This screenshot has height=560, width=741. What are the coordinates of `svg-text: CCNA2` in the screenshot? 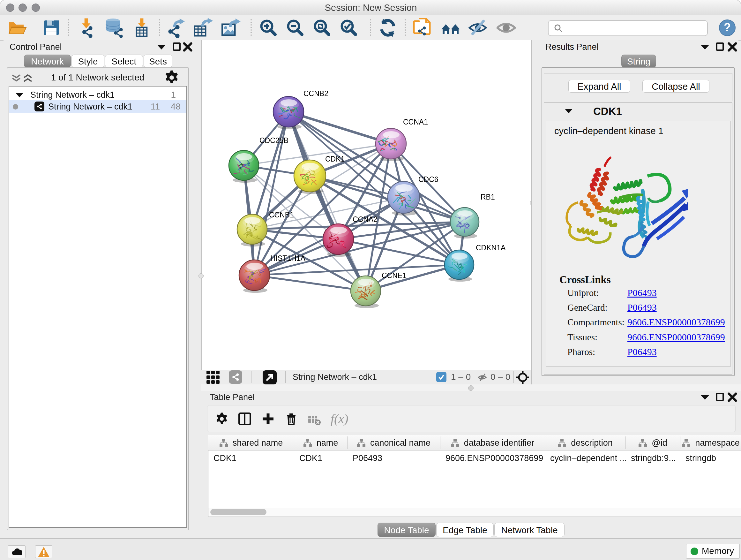 It's located at (365, 219).